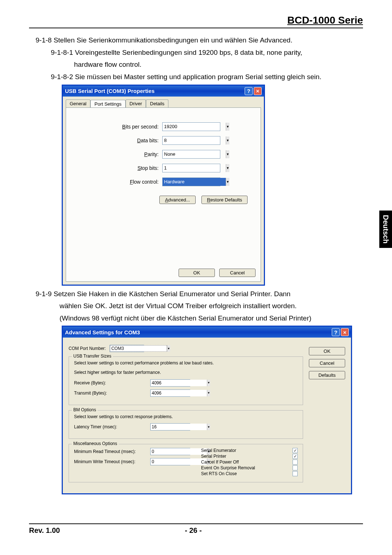  I want to click on bps-label: BBits per second:its per second:, so click(120, 127).